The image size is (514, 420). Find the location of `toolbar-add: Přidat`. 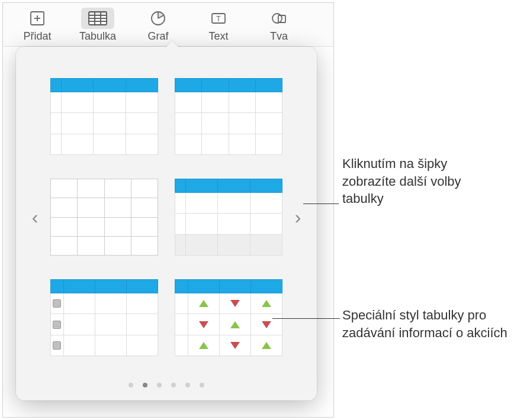

toolbar-add: Přidat is located at coordinates (37, 25).